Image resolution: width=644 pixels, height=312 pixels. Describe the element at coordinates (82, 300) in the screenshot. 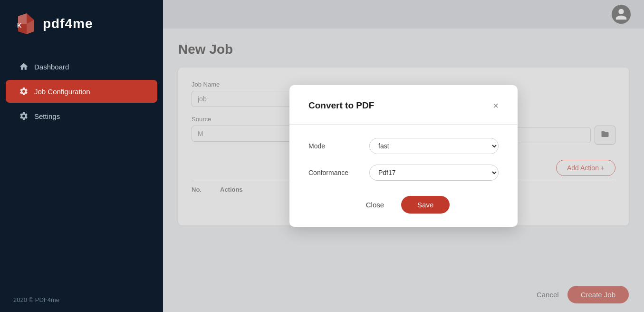

I see `sidebar-footer: 2020 © PDF4me` at that location.